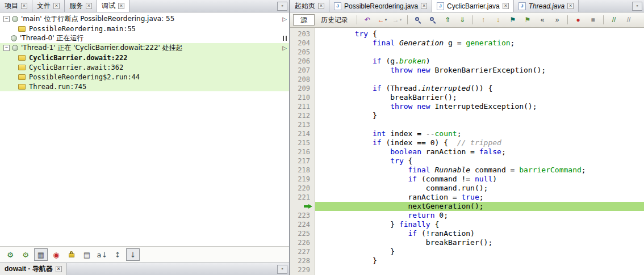 This screenshot has width=644, height=275. I want to click on code-line: if (g.broken), so click(479, 61).